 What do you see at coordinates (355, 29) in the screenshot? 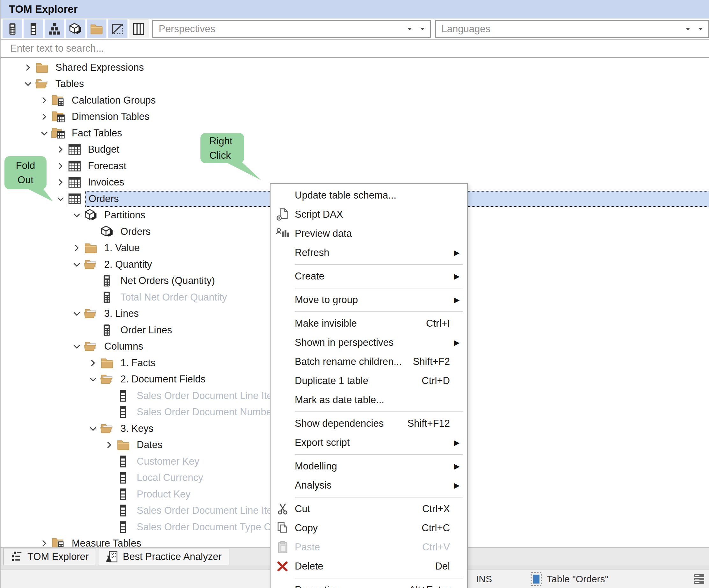
I see `toolbar: Perspectives Languages` at bounding box center [355, 29].